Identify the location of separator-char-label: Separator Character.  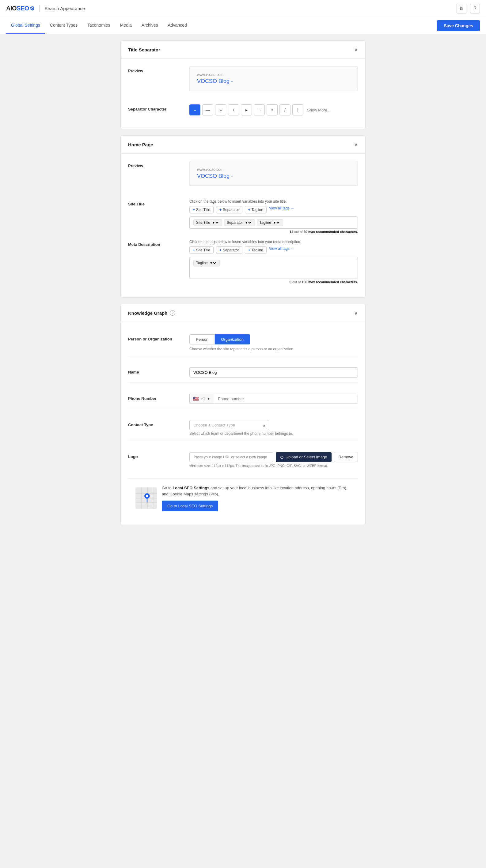
(159, 108).